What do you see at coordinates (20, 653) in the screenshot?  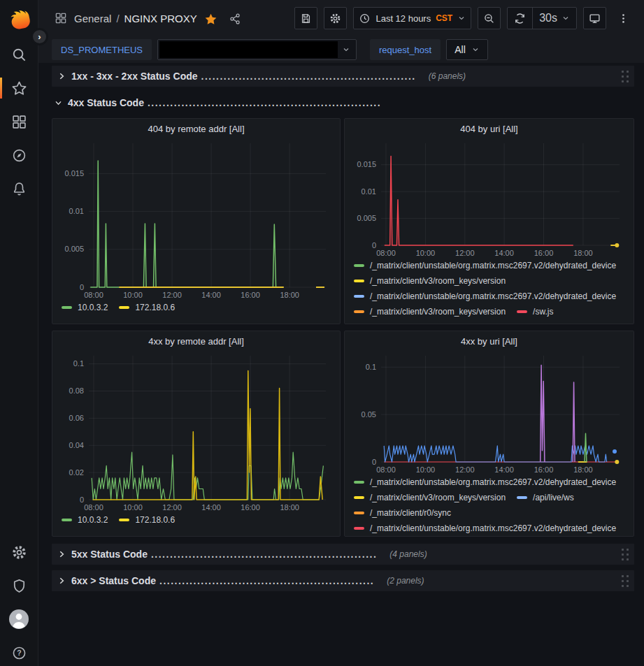 I see `help-icon: ?` at bounding box center [20, 653].